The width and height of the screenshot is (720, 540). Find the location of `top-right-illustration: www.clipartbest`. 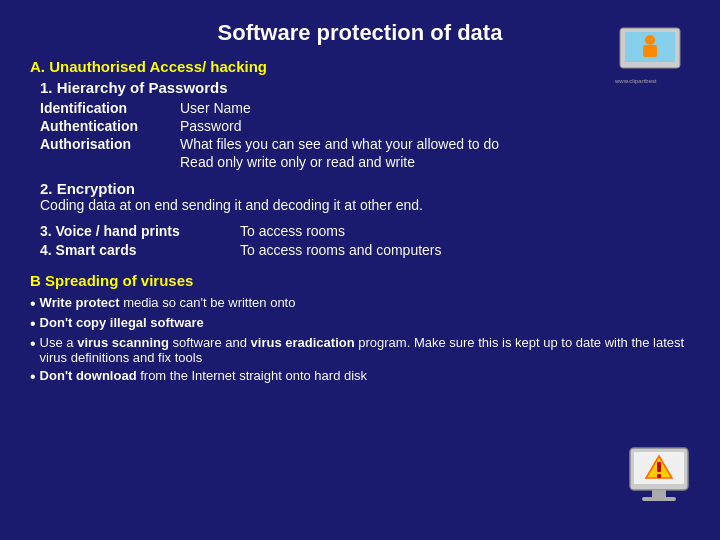

top-right-illustration: www.clipartbest is located at coordinates (655, 53).